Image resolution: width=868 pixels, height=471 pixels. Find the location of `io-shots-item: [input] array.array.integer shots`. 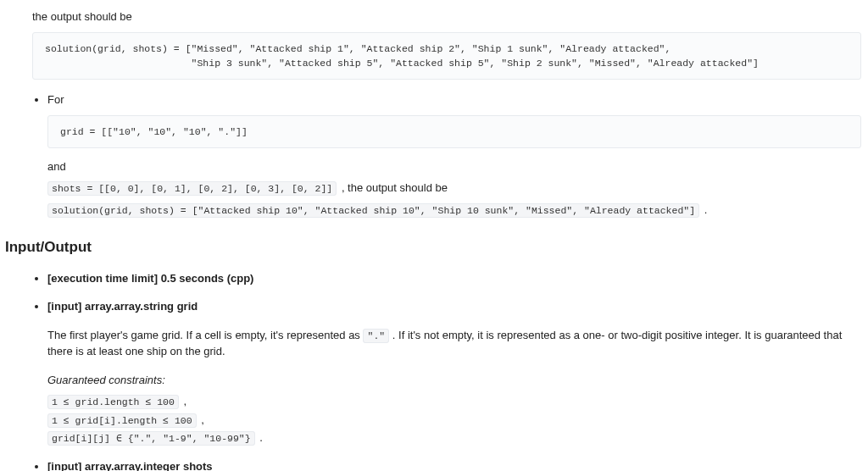

io-shots-item: [input] array.array.integer shots is located at coordinates (454, 464).